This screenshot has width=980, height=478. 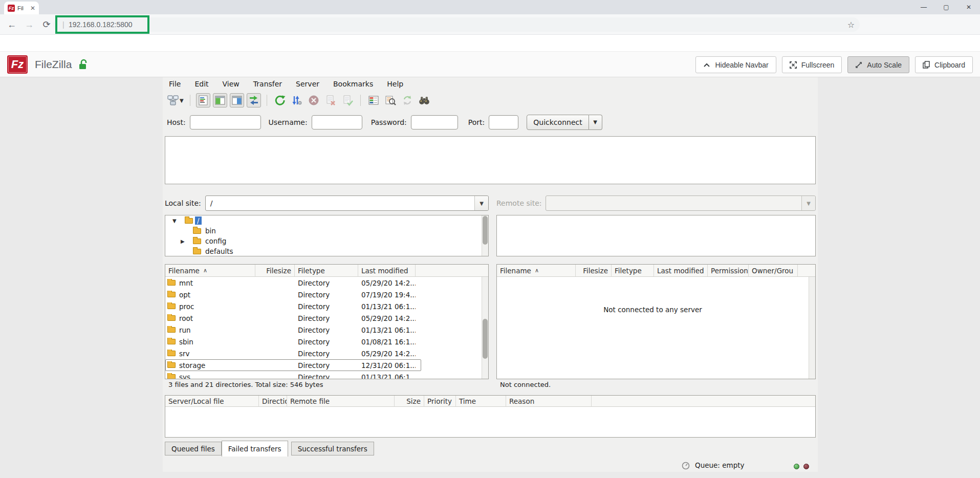 What do you see at coordinates (656, 235) in the screenshot?
I see `remote-tree` at bounding box center [656, 235].